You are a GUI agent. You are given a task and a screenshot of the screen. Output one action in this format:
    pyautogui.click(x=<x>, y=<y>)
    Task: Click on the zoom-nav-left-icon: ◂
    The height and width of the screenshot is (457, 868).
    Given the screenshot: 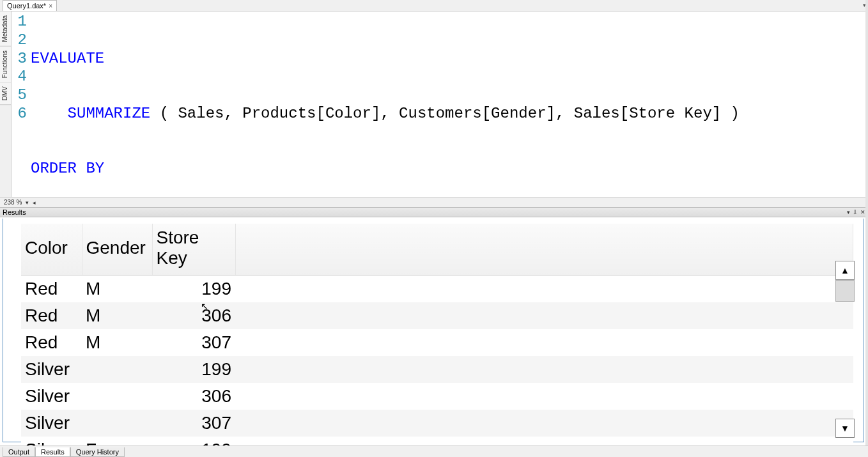 What is the action you would take?
    pyautogui.click(x=35, y=203)
    